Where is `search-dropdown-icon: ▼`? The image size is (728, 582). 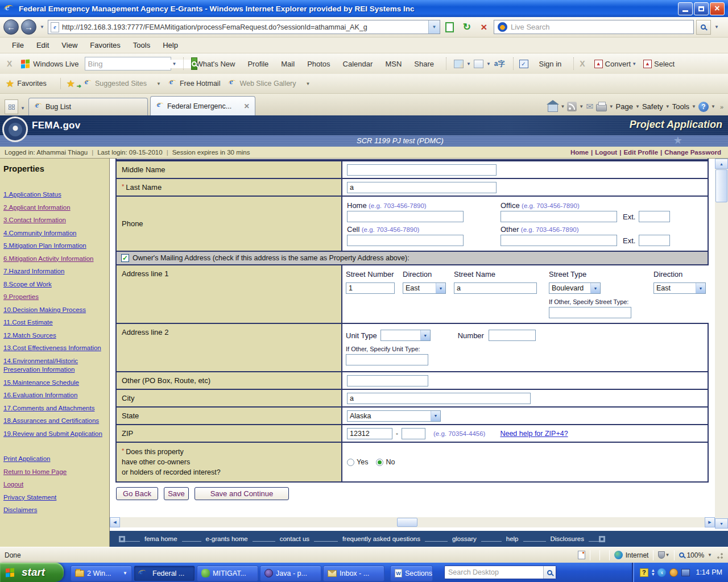
search-dropdown-icon: ▼ is located at coordinates (717, 27).